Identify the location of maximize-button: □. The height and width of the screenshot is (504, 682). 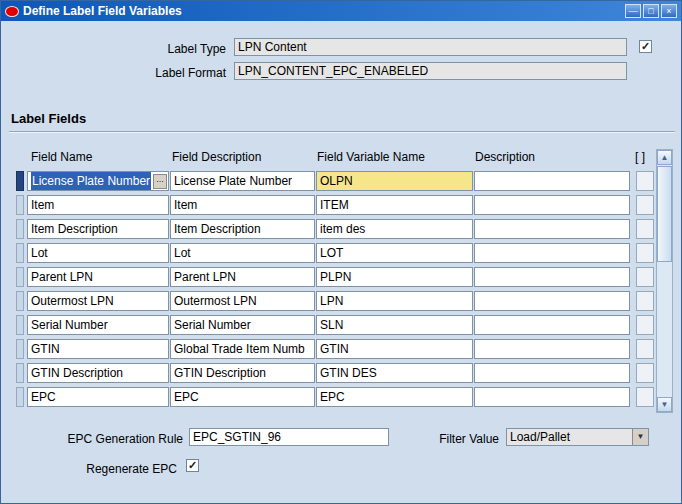
(651, 11).